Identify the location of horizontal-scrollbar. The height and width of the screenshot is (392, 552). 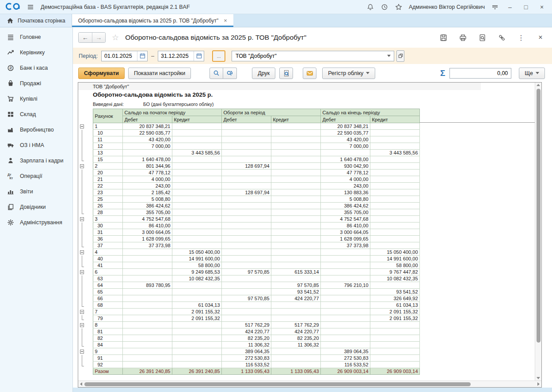
(310, 384).